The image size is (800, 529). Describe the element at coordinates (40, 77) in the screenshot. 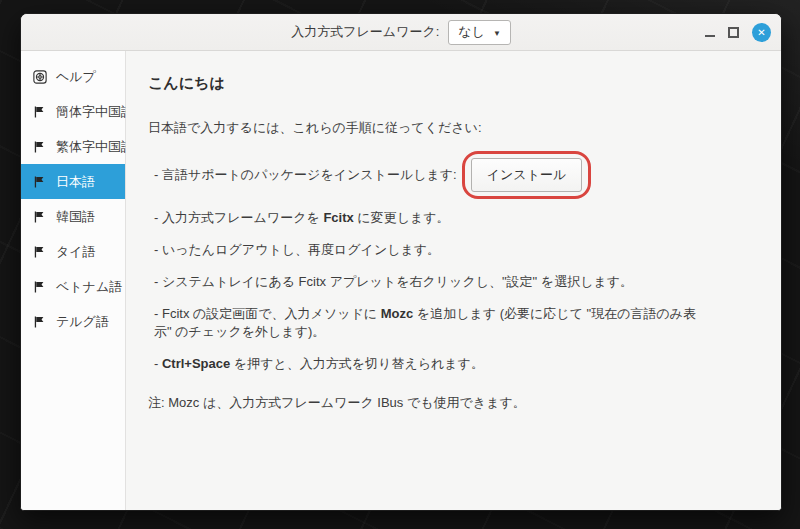

I see `help-icon` at that location.